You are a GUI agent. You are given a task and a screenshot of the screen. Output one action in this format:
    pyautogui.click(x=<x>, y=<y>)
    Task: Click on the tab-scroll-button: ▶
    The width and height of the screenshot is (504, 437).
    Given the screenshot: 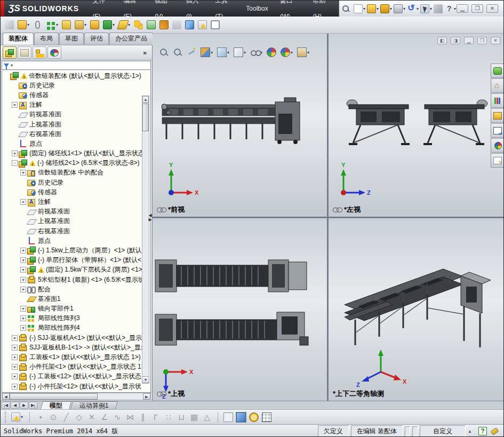 What is the action you would take?
    pyautogui.click(x=24, y=406)
    